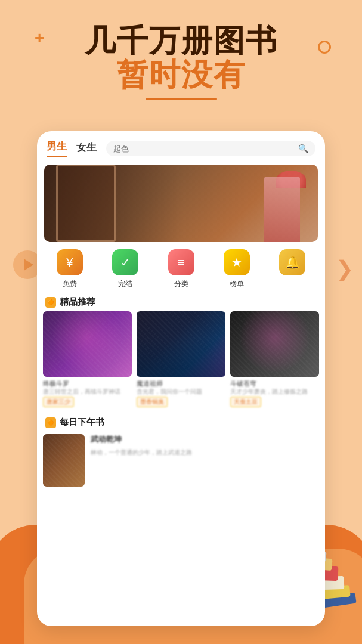 Image resolution: width=362 pixels, height=644 pixels. What do you see at coordinates (237, 284) in the screenshot?
I see `rank-label: 榜单` at bounding box center [237, 284].